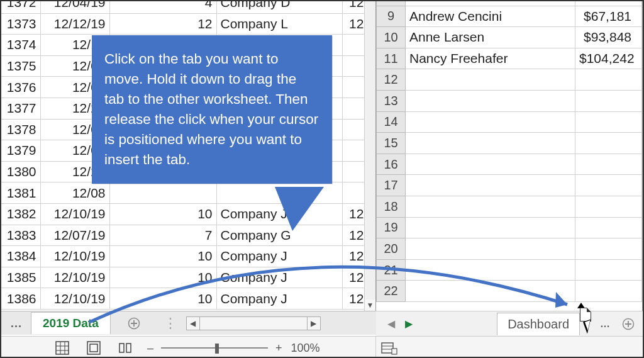 The image size is (644, 358). What do you see at coordinates (509, 228) in the screenshot?
I see `table-row: 19` at bounding box center [509, 228].